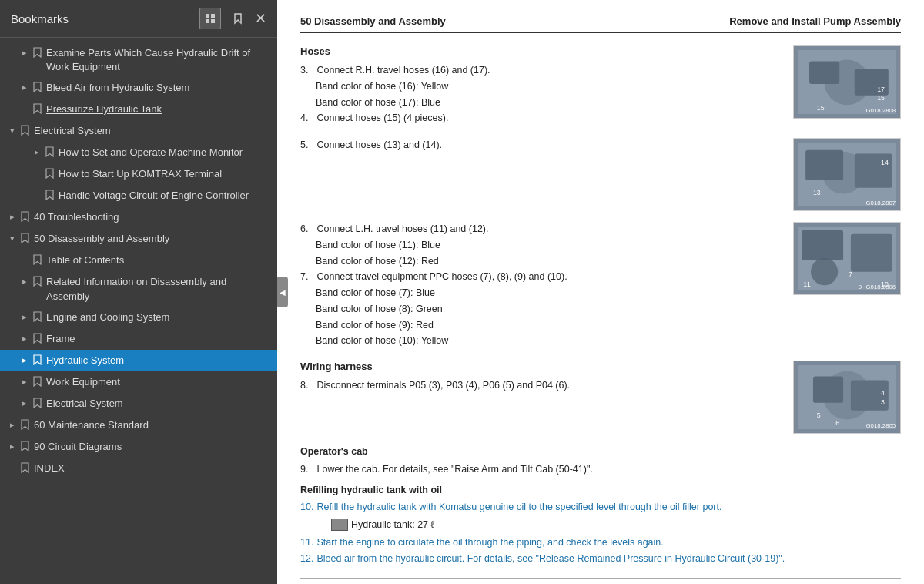 The width and height of the screenshot is (924, 584). Describe the element at coordinates (139, 239) in the screenshot. I see `bookmark-item-disassembly: ▾50 Disassembly and Assembly` at that location.